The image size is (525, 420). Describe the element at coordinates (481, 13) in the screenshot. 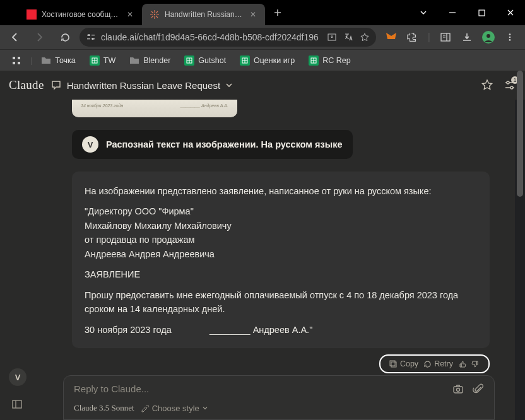

I see `maximize-button` at that location.